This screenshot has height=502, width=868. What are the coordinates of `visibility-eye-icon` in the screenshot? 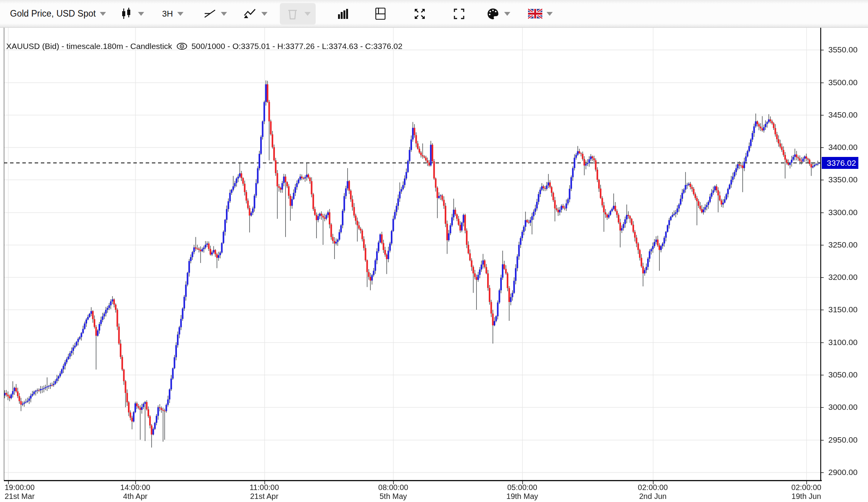 It's located at (182, 46).